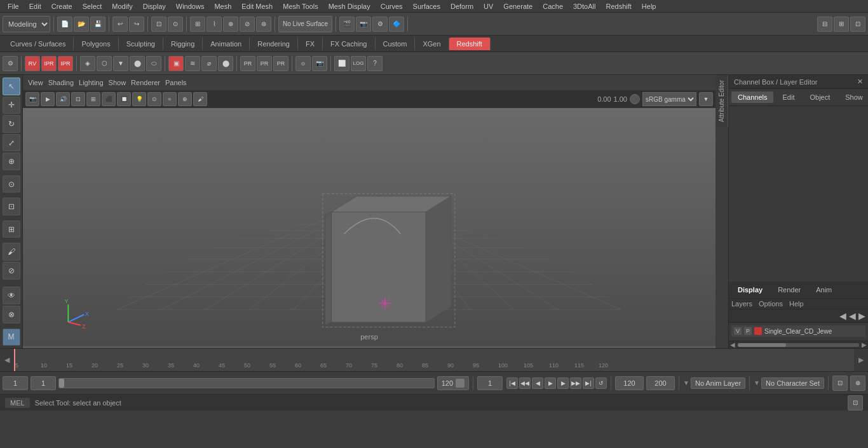  Describe the element at coordinates (159, 24) in the screenshot. I see `select-icon: ⊡` at that location.